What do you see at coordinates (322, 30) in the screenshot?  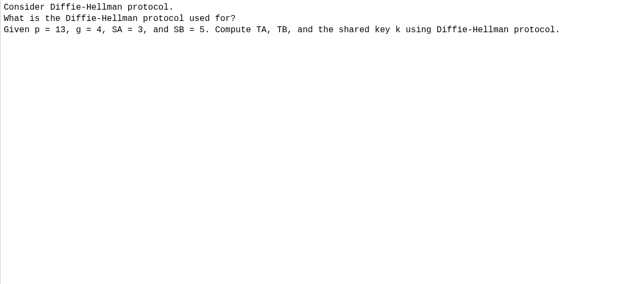 I see `question-line-3: Given p = 13, g = 4, SA = 3, and SB = 5.…` at bounding box center [322, 30].